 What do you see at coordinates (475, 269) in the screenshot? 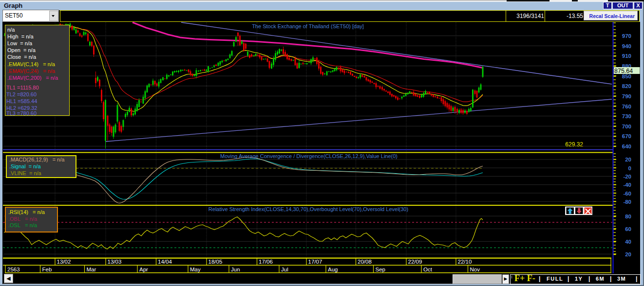
I see `svg-text: Nov` at bounding box center [475, 269].